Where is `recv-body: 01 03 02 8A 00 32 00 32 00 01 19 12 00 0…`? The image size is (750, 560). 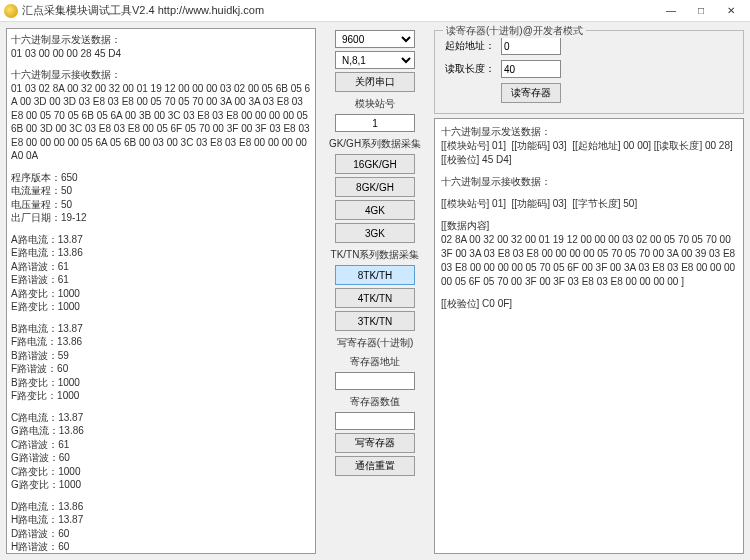
recv-body: 01 03 02 8A 00 32 00 32 00 01 19 12 00 0… is located at coordinates (162, 122).